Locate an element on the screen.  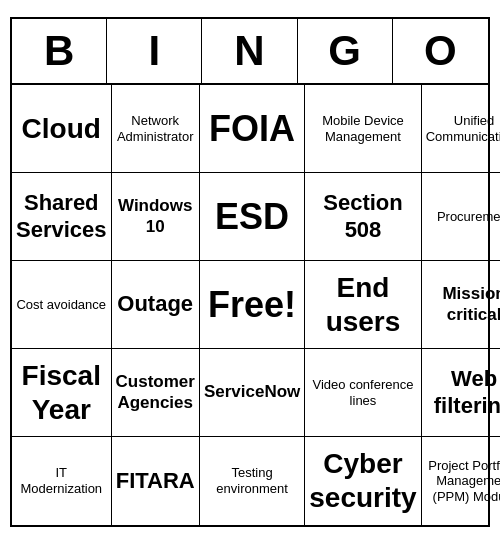
bingo-cell-8: Section 508 is located at coordinates (363, 217).